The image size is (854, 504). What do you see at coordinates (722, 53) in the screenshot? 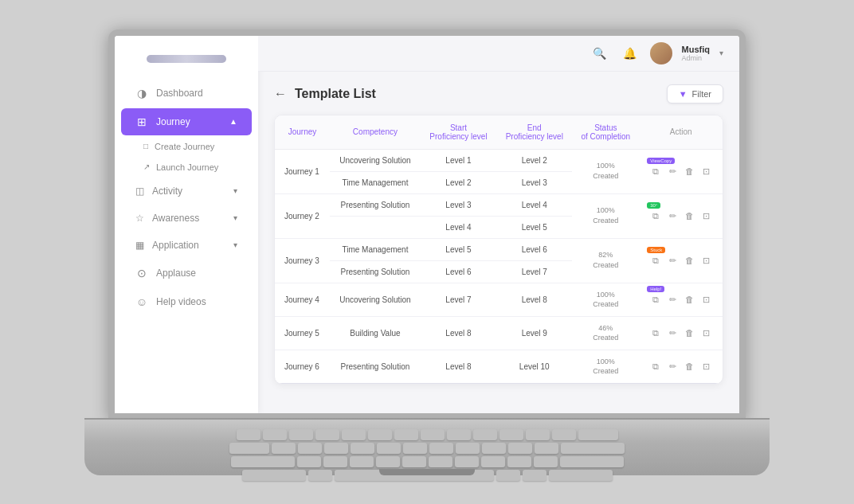
I see `user-dropdown-icon: ▾` at bounding box center [722, 53].